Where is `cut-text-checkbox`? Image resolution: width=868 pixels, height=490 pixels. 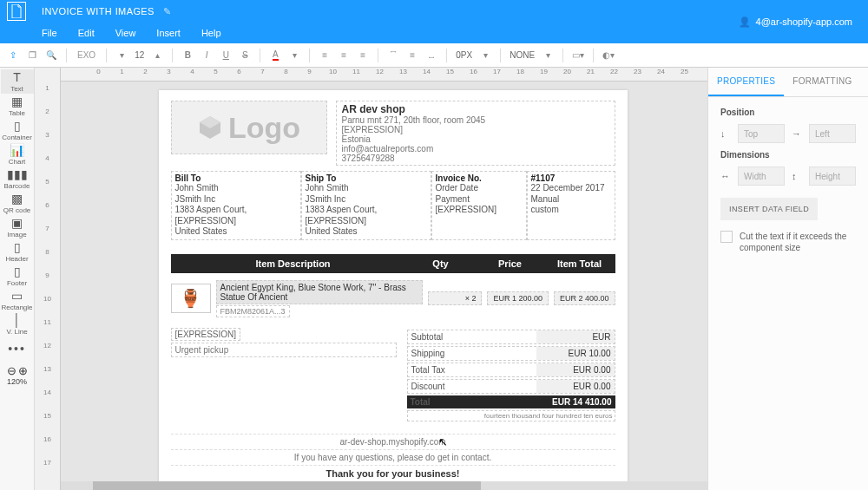 cut-text-checkbox is located at coordinates (727, 237).